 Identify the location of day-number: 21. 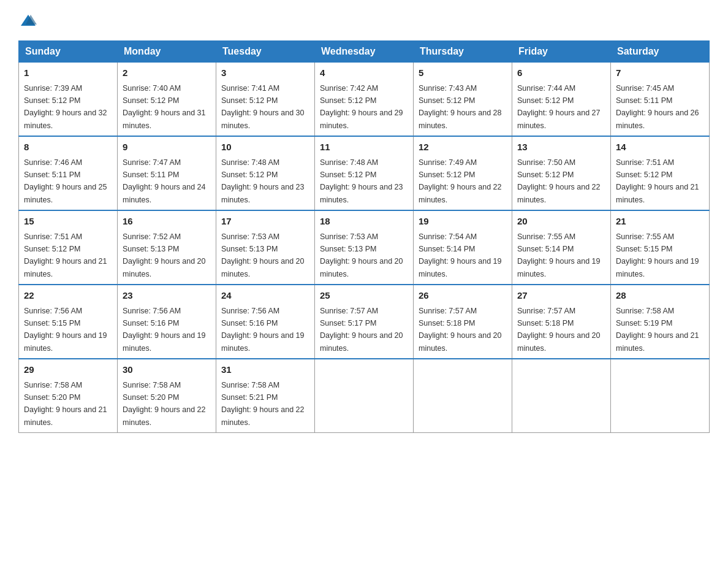
(660, 222).